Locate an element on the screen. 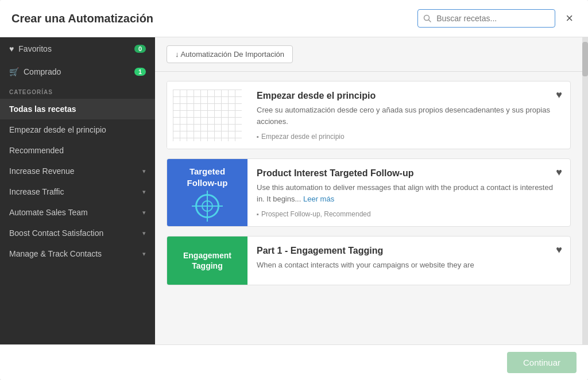  heart-icon: ♥ is located at coordinates (11, 49).